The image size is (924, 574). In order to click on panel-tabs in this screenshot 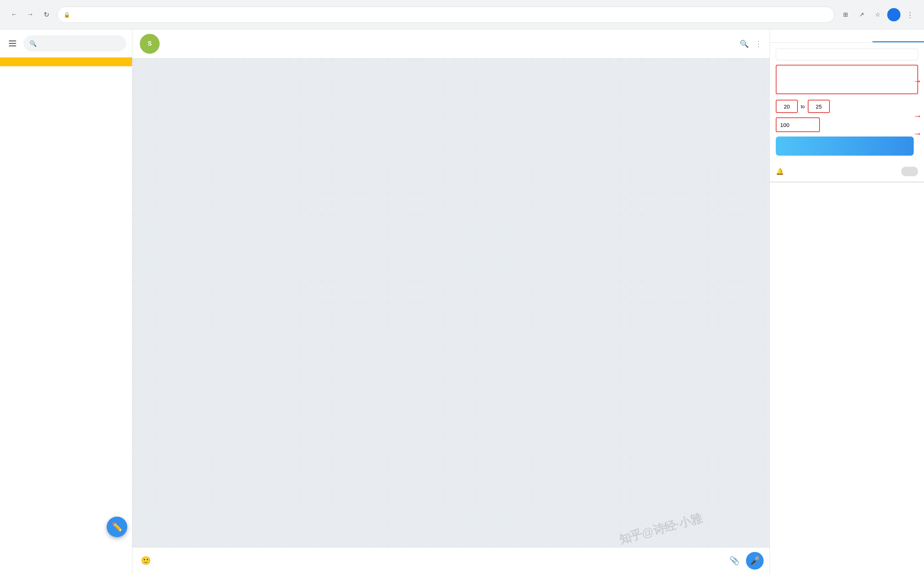, I will do `click(847, 36)`.